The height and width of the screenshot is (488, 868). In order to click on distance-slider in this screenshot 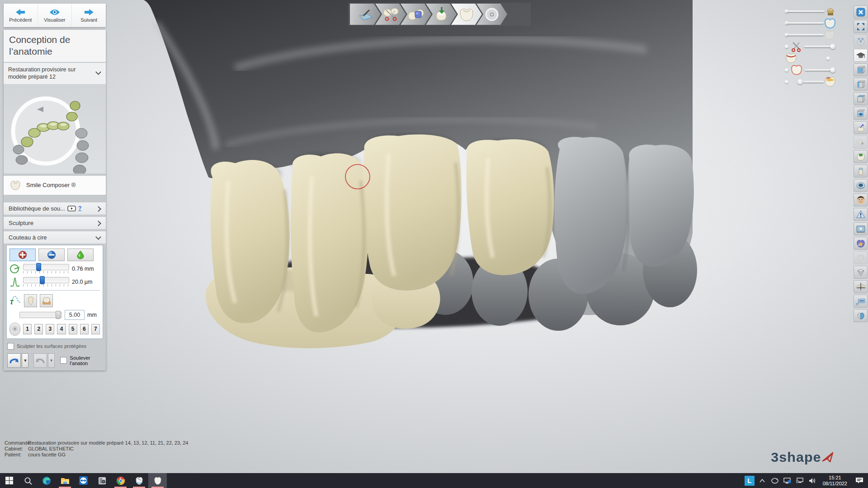, I will do `click(41, 315)`.